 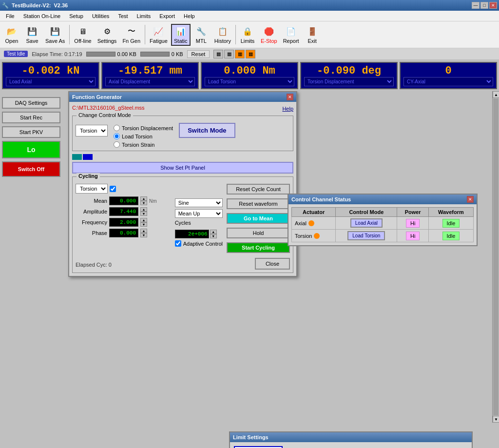 I want to click on mean-down: ▼, so click(x=144, y=203).